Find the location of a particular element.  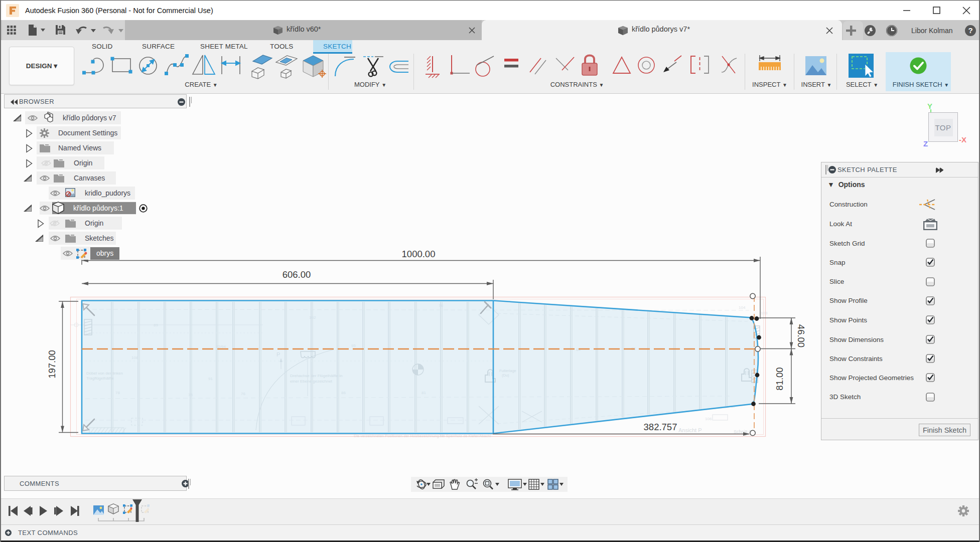

svg-text: 46.00 is located at coordinates (801, 336).